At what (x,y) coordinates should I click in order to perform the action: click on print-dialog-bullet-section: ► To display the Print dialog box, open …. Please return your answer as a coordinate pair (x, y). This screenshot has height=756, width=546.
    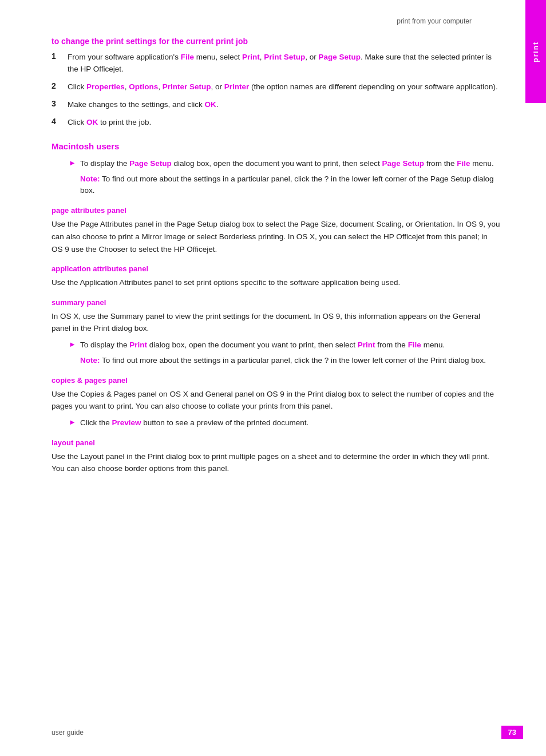
    Looking at the image, I should click on (284, 353).